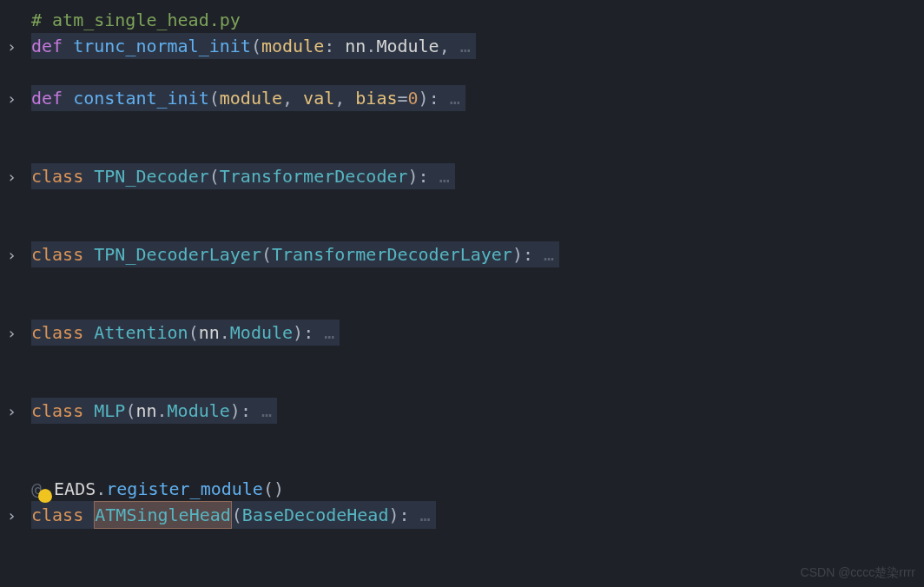 This screenshot has width=924, height=587. I want to click on code-line-decorator: @EADS.register_module(), so click(462, 489).